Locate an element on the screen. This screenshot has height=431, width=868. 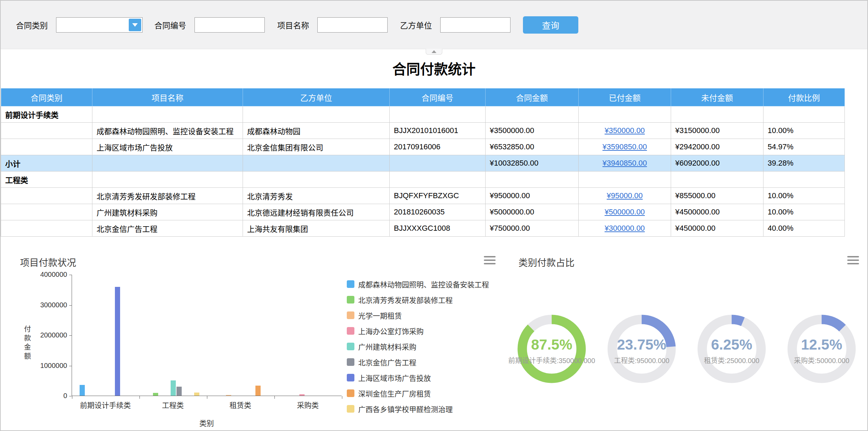
legend-item: 北京清芳秀发研发部装修工程 is located at coordinates (418, 300).